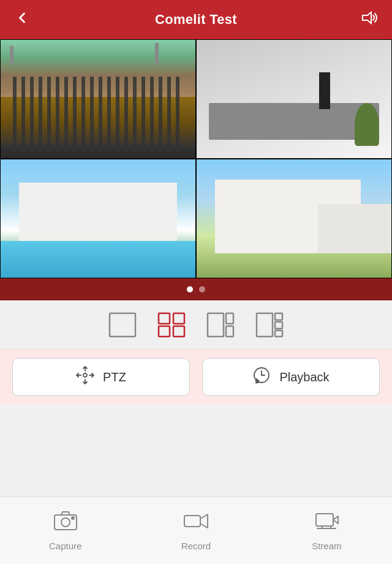 Image resolution: width=392 pixels, height=564 pixels. What do you see at coordinates (196, 546) in the screenshot?
I see `record-label: Record` at bounding box center [196, 546].